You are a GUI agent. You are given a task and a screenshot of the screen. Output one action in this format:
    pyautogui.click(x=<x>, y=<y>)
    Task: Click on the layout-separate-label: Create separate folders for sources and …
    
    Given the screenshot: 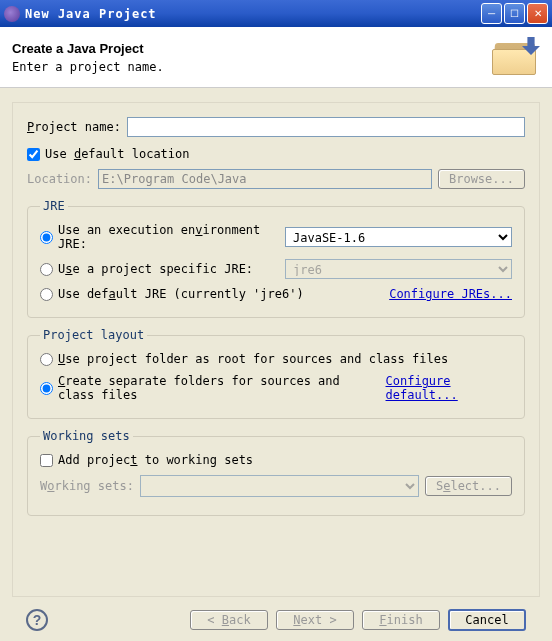 What is the action you would take?
    pyautogui.click(x=220, y=388)
    